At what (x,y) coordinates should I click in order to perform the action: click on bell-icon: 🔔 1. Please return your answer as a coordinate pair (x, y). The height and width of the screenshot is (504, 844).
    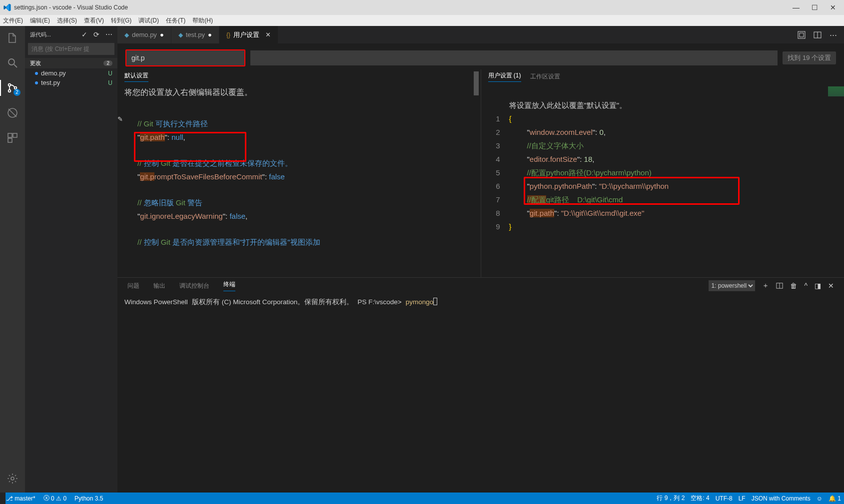
    Looking at the image, I should click on (835, 499).